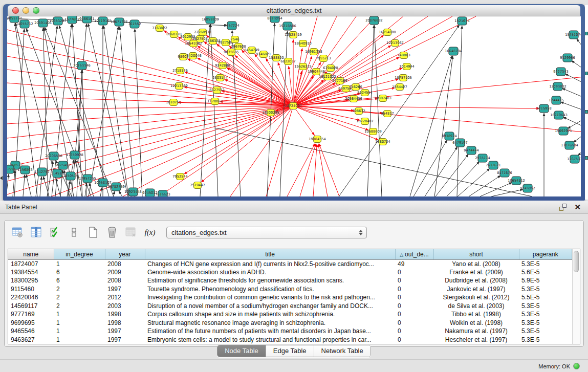 The height and width of the screenshot is (372, 588). What do you see at coordinates (125, 254) in the screenshot?
I see `column-header-year: year` at bounding box center [125, 254].